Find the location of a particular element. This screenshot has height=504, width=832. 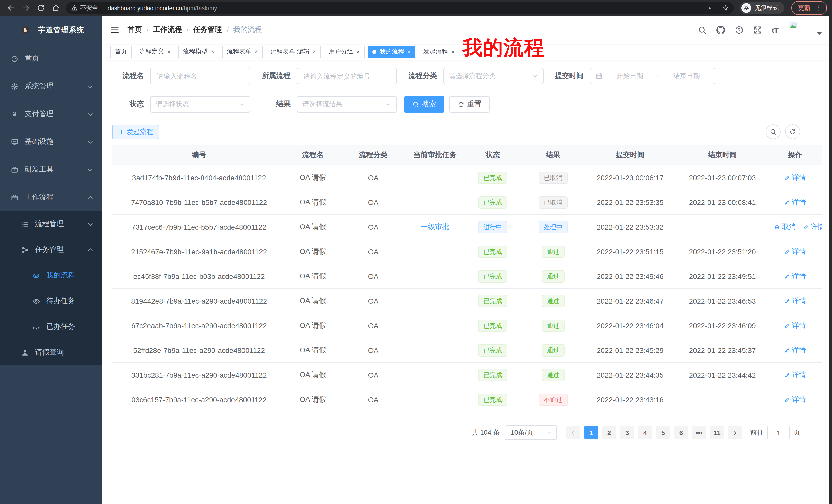

bookmark-star-icon is located at coordinates (725, 8).